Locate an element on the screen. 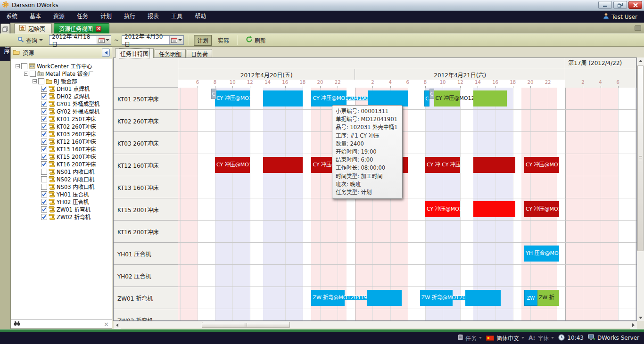  status-font-menu: A: 字体 is located at coordinates (541, 338).